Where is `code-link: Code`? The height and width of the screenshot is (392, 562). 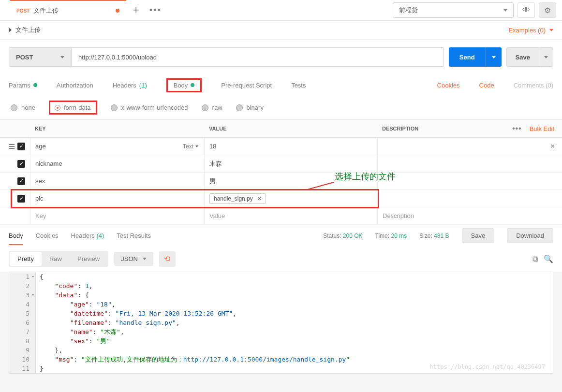 code-link: Code is located at coordinates (487, 85).